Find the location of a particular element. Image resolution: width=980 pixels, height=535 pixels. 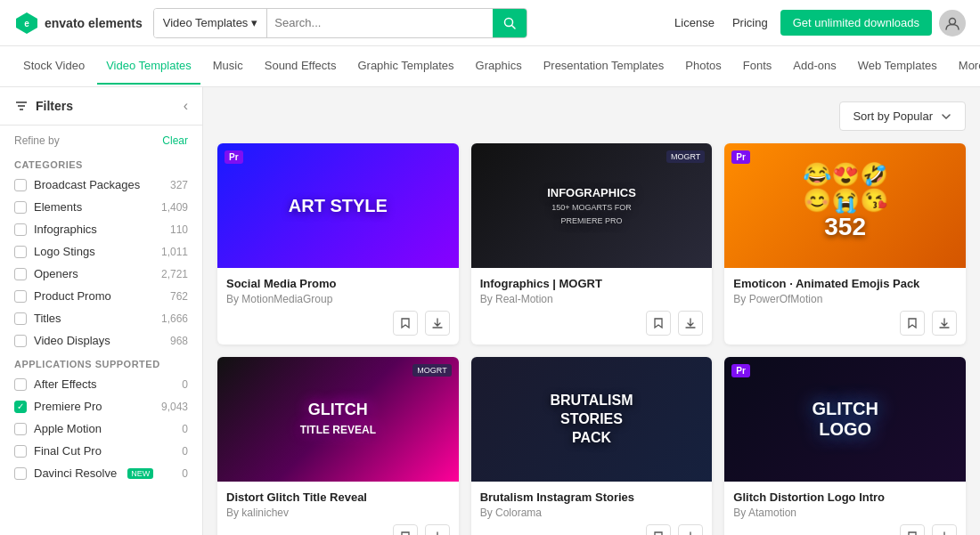

checkbox-apple-motion is located at coordinates (20, 429).